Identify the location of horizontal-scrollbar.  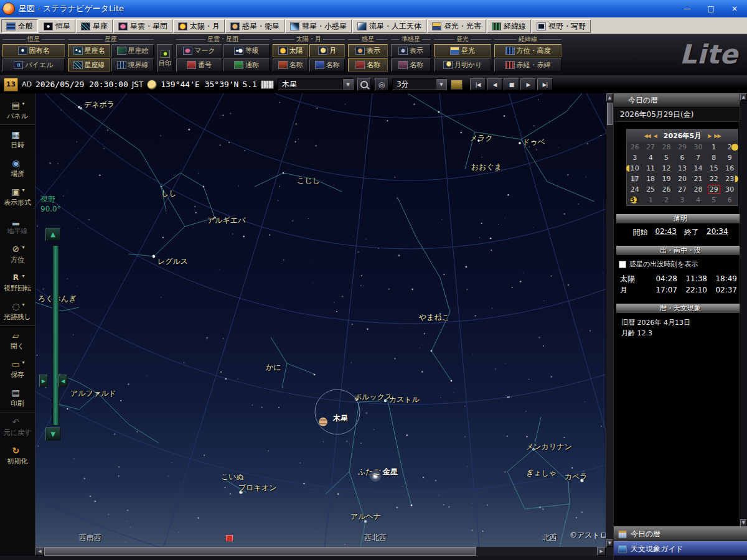
(321, 551).